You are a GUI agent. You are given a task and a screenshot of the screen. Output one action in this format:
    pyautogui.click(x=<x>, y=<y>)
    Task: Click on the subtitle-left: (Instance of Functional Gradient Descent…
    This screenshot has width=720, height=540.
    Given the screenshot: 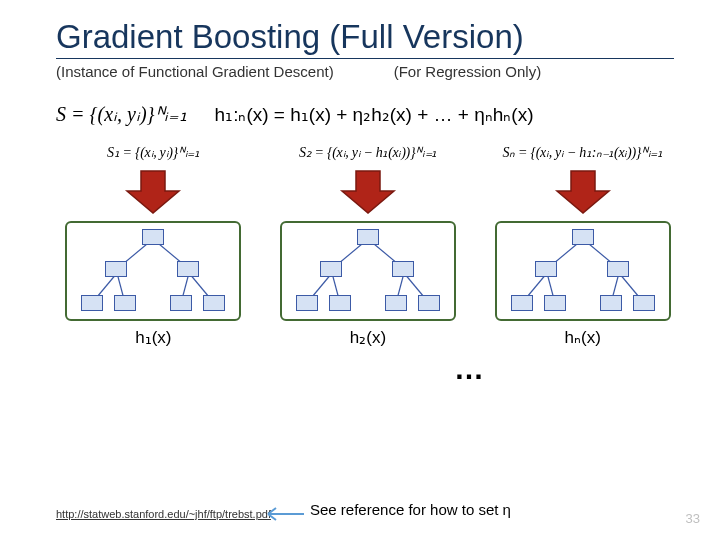 What is the action you would take?
    pyautogui.click(x=195, y=72)
    